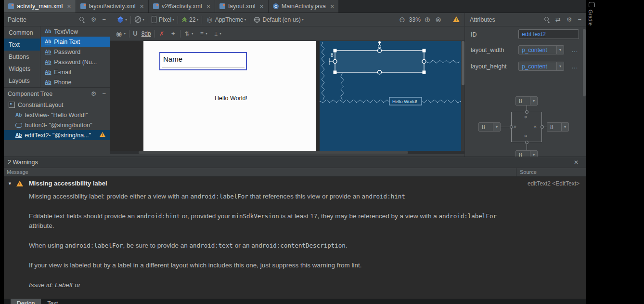 Image resolution: width=644 pixels, height=304 pixels. Describe the element at coordinates (380, 46) in the screenshot. I see `top-anchor-dot` at that location.